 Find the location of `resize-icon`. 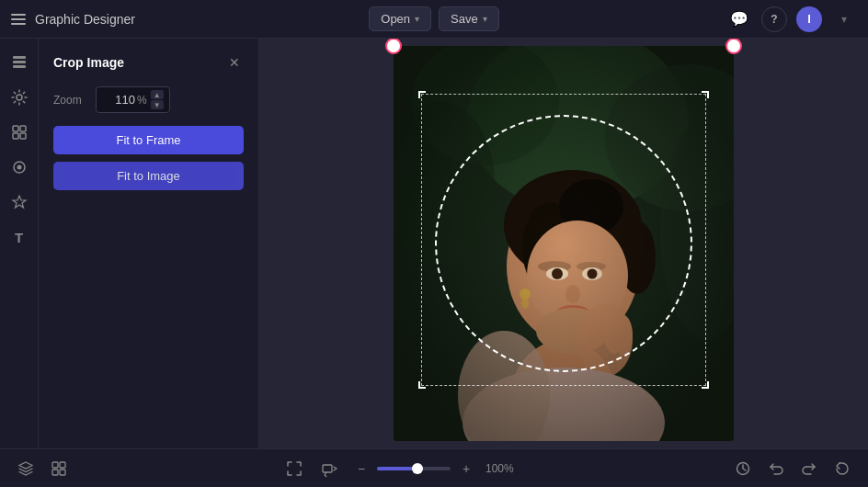

resize-icon is located at coordinates (329, 469).